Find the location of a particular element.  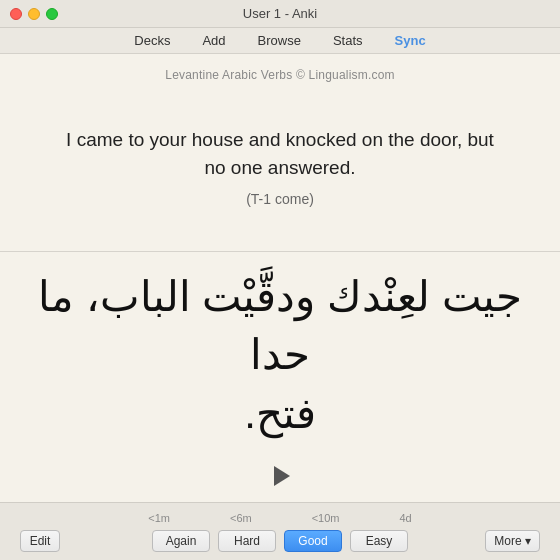

play-icon is located at coordinates (282, 476).